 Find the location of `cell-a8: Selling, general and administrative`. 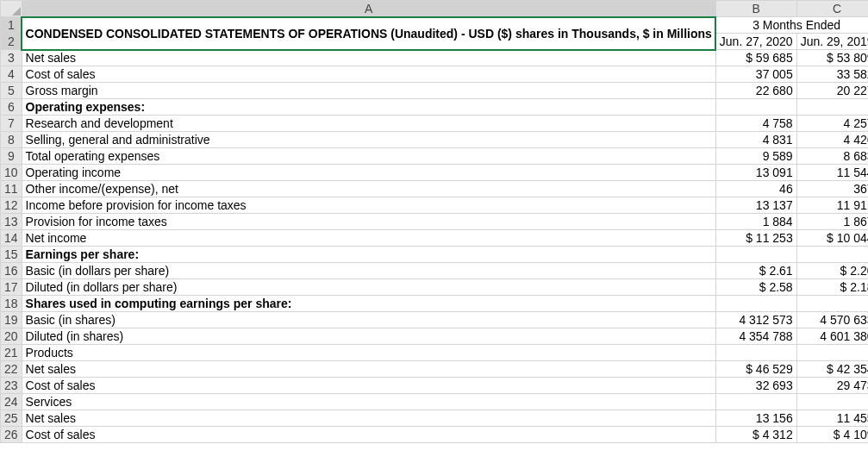

cell-a8: Selling, general and administrative is located at coordinates (369, 140).